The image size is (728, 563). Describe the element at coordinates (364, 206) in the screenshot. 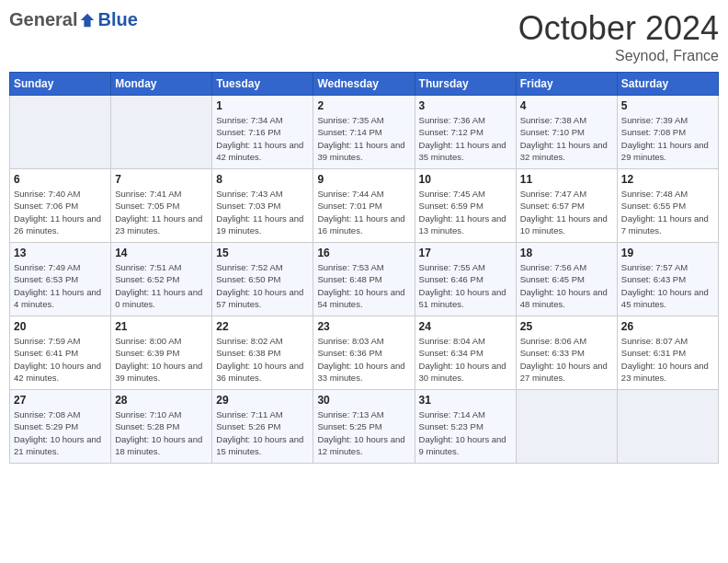

I see `calendar-cell: 9Sunrise: 7:44 AM Sunset: 7:01 PM Daylig…` at that location.